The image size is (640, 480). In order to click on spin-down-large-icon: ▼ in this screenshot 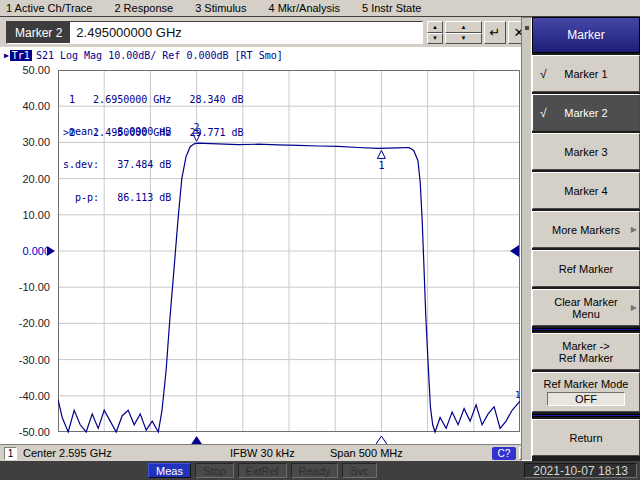, I will do `click(464, 39)`.